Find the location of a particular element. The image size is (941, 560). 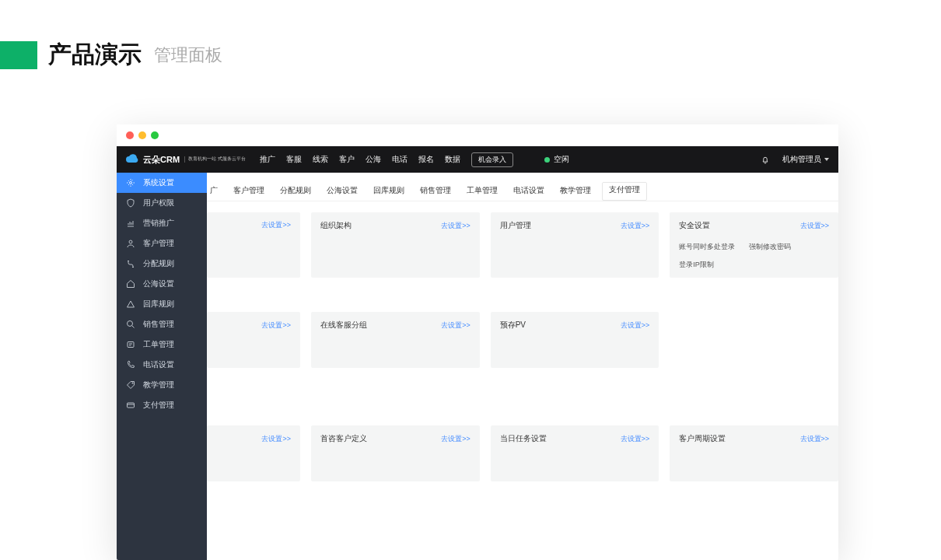

topnav-item: 报名 is located at coordinates (426, 159).